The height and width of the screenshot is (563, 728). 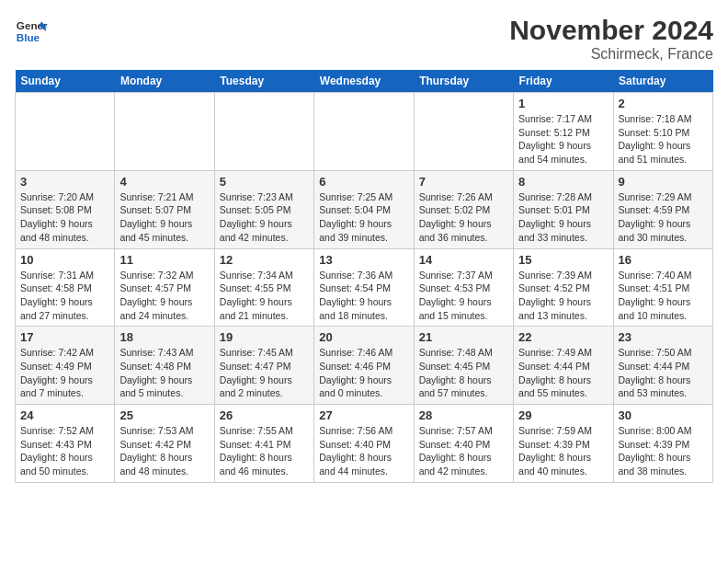 What do you see at coordinates (563, 443) in the screenshot?
I see `table-cell: 29Sunrise: 7:59 AM Sunset: 4:39 PM Dayli…` at bounding box center [563, 443].